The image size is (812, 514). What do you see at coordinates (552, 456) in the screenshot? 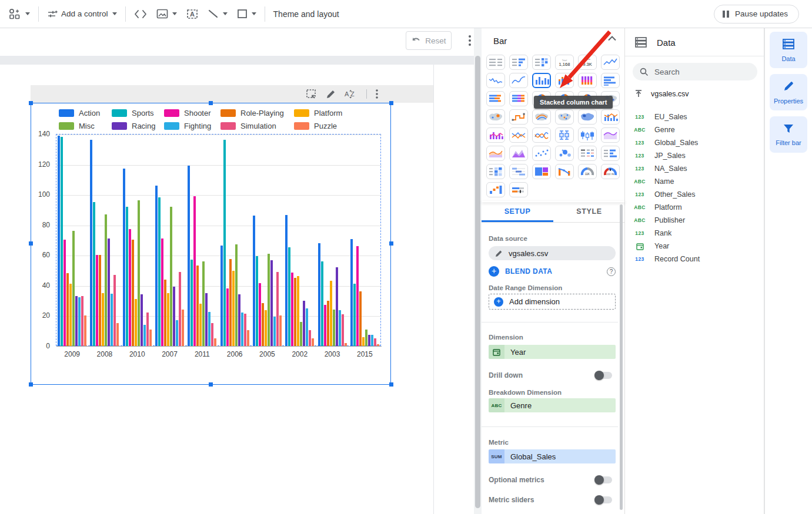
I see `metric-pill: SUM Global_Sales` at bounding box center [552, 456].